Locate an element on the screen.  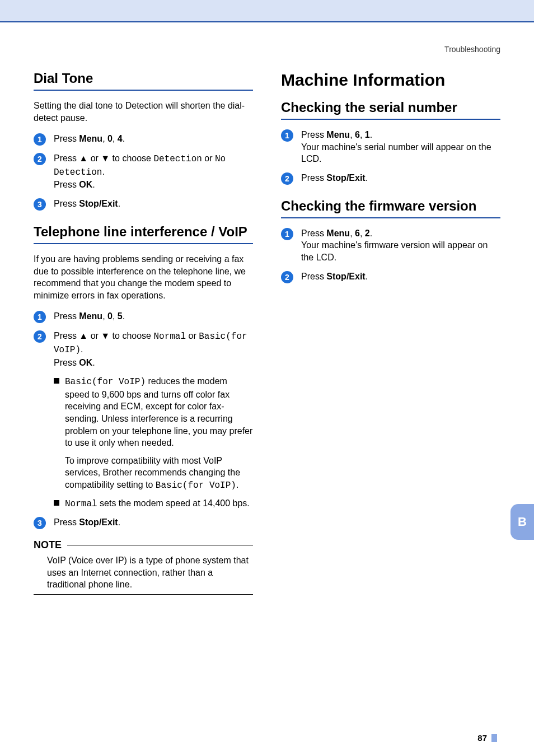
step-text: Press Menu, 0, 5. is located at coordinates (153, 316).